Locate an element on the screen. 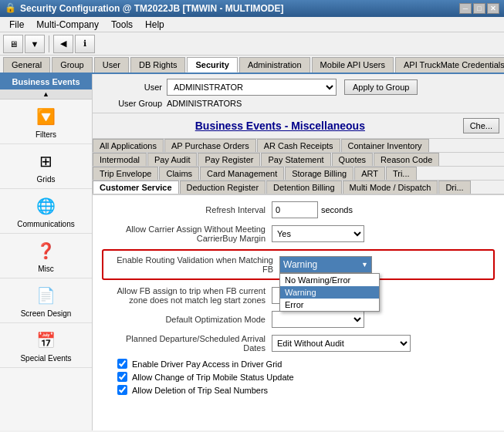  tab-user: User is located at coordinates (111, 65).